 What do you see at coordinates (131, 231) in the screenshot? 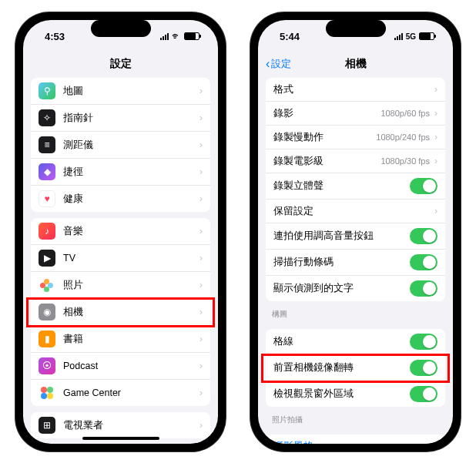
I see `row-label: 音樂` at bounding box center [131, 231].